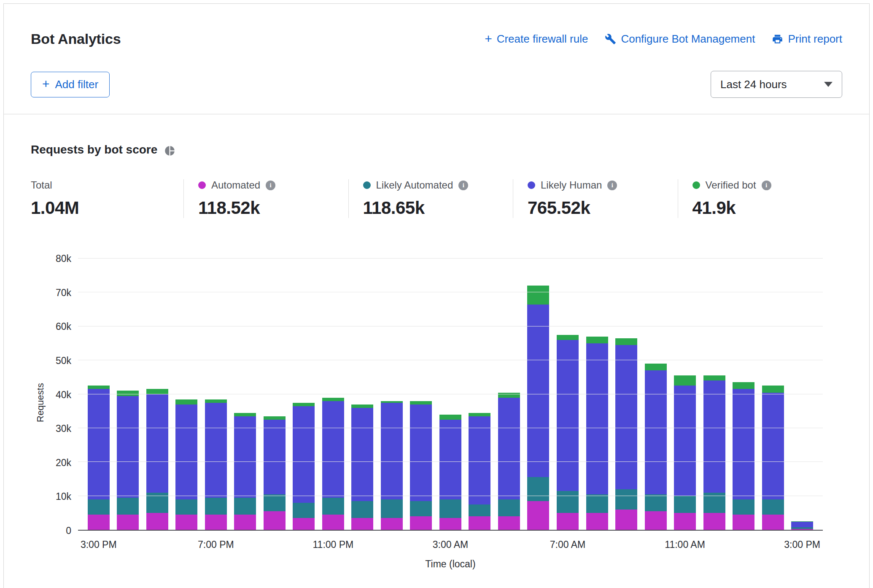 The image size is (873, 588). What do you see at coordinates (680, 39) in the screenshot?
I see `configure-bot-management-button: Configure Bot Management` at bounding box center [680, 39].